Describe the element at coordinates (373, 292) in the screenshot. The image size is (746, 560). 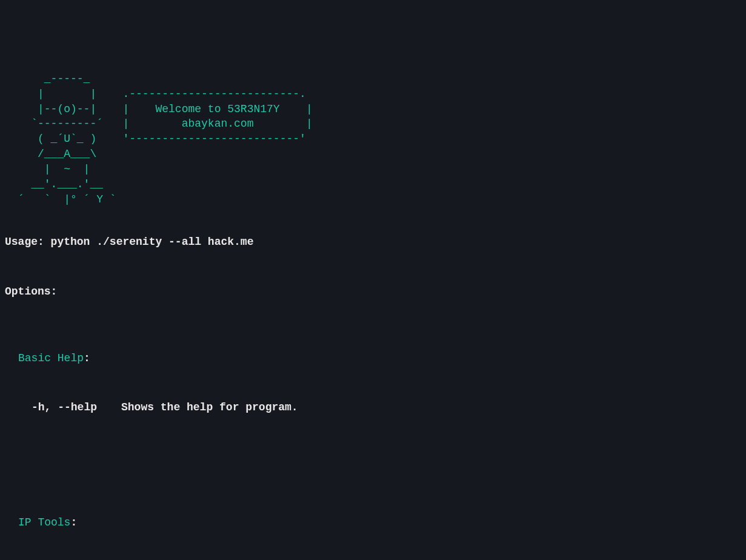
I see `options-header: Options:` at that location.